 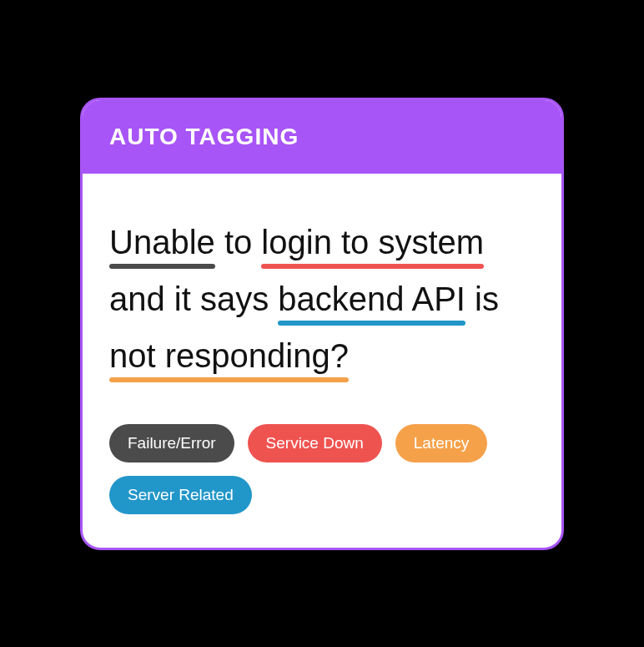 What do you see at coordinates (239, 242) in the screenshot?
I see `message-plain: to` at bounding box center [239, 242].